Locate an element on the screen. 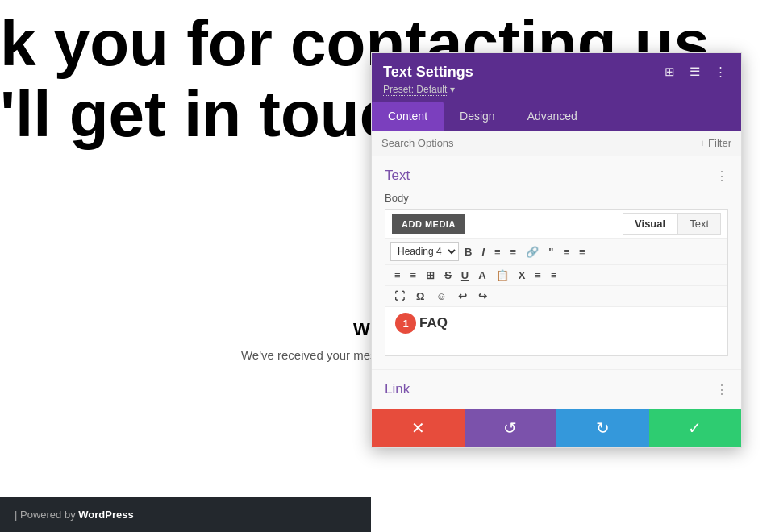  cancel-button: ✕ is located at coordinates (418, 428).